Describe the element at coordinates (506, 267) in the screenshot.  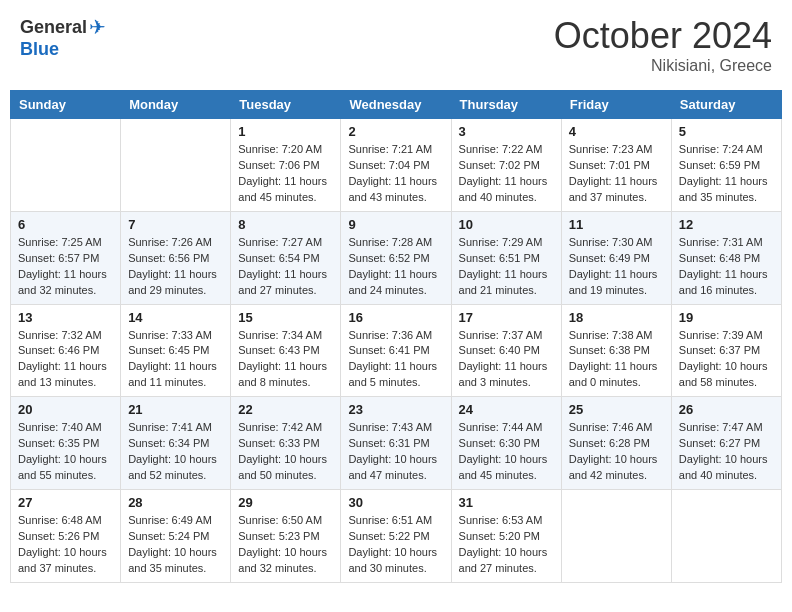
I see `day-info: Sunrise: 7:29 AM Sunset: 6:51 PM Dayligh…` at that location.